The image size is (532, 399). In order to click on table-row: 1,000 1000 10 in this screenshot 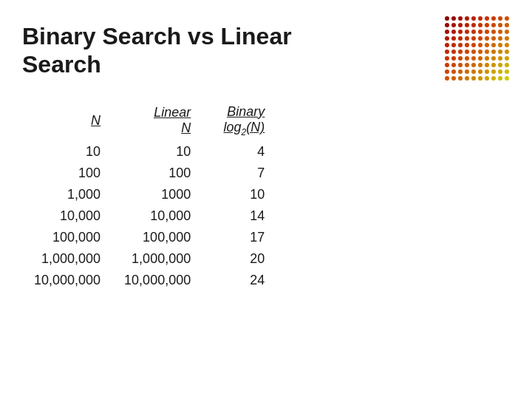, I will do `click(149, 195)`.